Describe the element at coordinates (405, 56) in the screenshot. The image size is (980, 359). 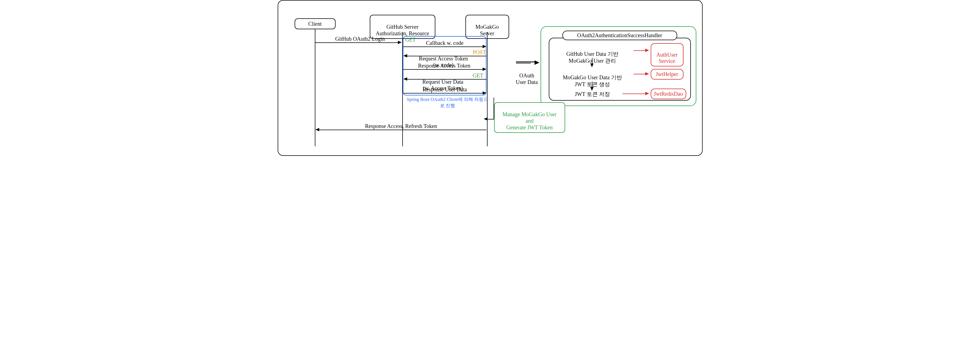
I see `arrow-req-token-head` at that location.